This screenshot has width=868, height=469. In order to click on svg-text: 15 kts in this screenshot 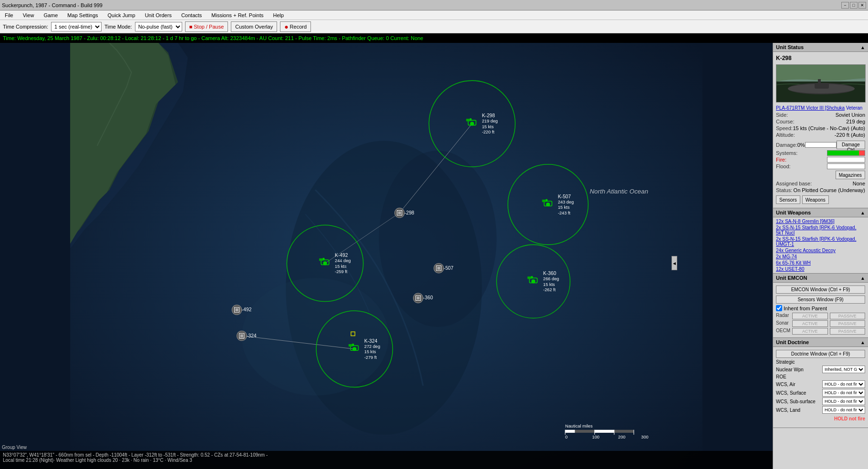, I will do `click(564, 207)`.